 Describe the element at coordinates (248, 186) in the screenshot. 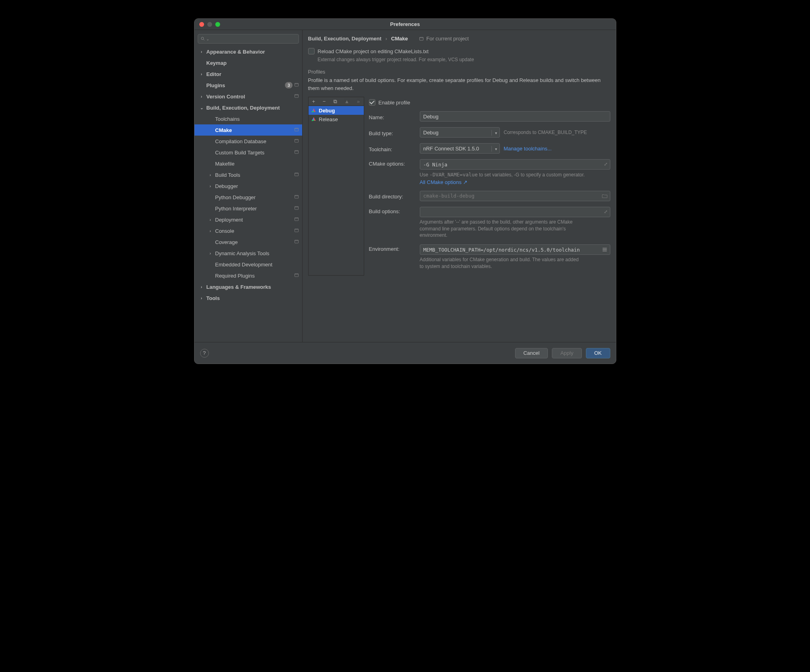

I see `sidebar-item-debugger: ›Debugger` at that location.